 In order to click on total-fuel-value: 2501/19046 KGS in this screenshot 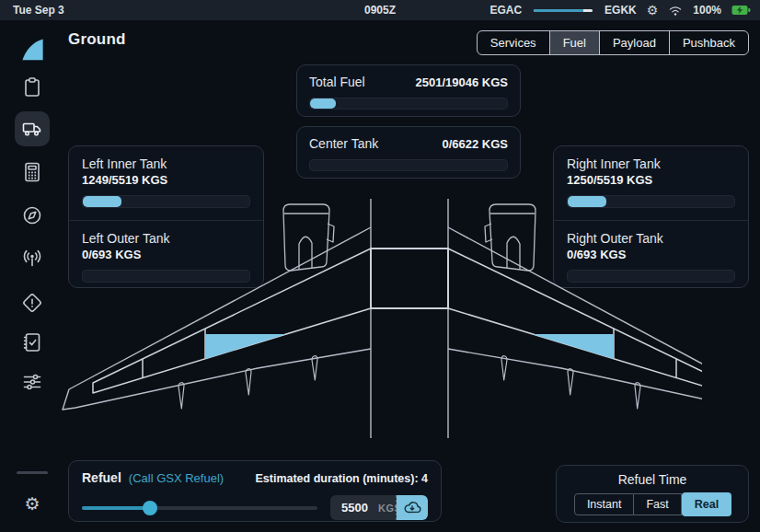, I will do `click(462, 83)`.